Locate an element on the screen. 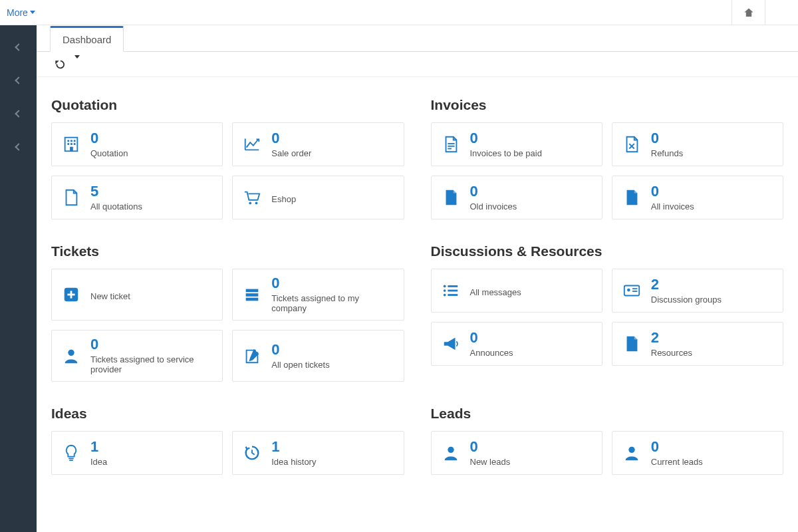 The width and height of the screenshot is (798, 532). card-label: Eshop is located at coordinates (283, 200).